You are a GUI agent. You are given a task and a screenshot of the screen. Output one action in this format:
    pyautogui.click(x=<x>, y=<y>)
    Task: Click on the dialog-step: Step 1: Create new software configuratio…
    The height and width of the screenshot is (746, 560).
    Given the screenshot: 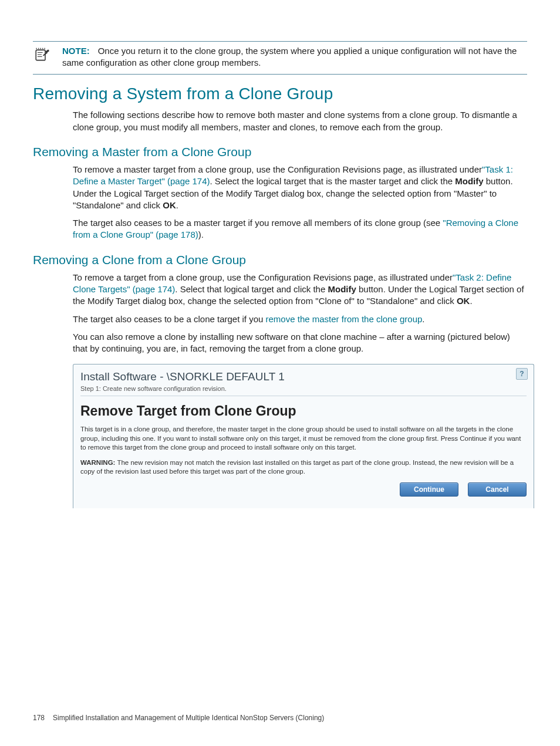 What is the action you would take?
    pyautogui.click(x=303, y=390)
    